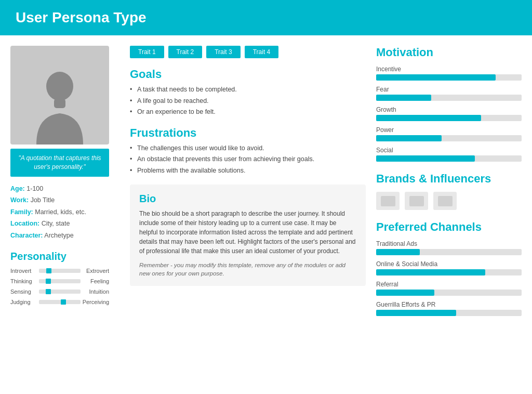 The image size is (532, 394). What do you see at coordinates (25, 271) in the screenshot?
I see `trait-label-left: Introvert` at bounding box center [25, 271].